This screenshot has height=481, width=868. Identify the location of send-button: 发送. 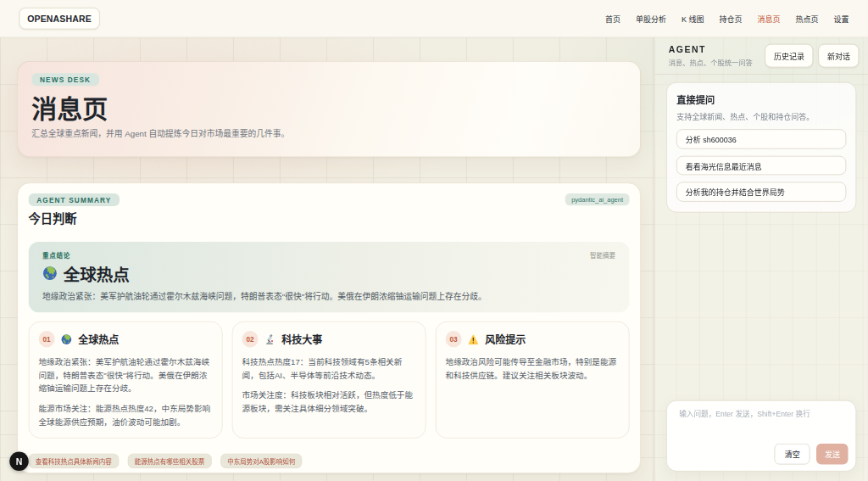
(832, 455).